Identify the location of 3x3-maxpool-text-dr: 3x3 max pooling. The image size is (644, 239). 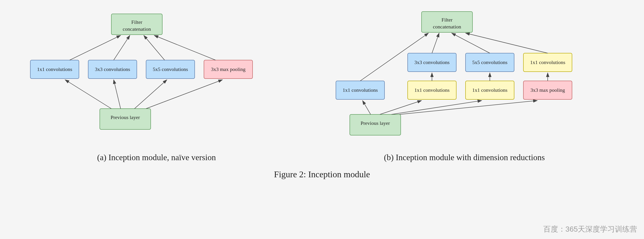
(548, 90).